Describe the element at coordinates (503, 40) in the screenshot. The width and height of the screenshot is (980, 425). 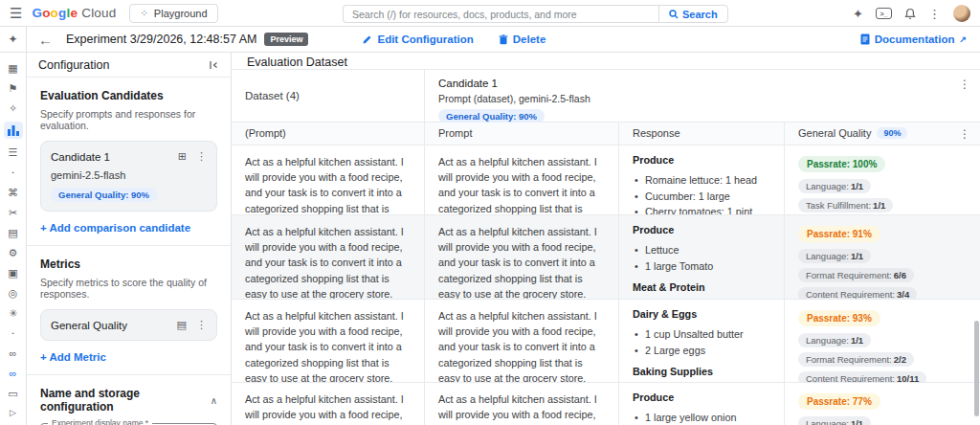
I see `trash-icon` at that location.